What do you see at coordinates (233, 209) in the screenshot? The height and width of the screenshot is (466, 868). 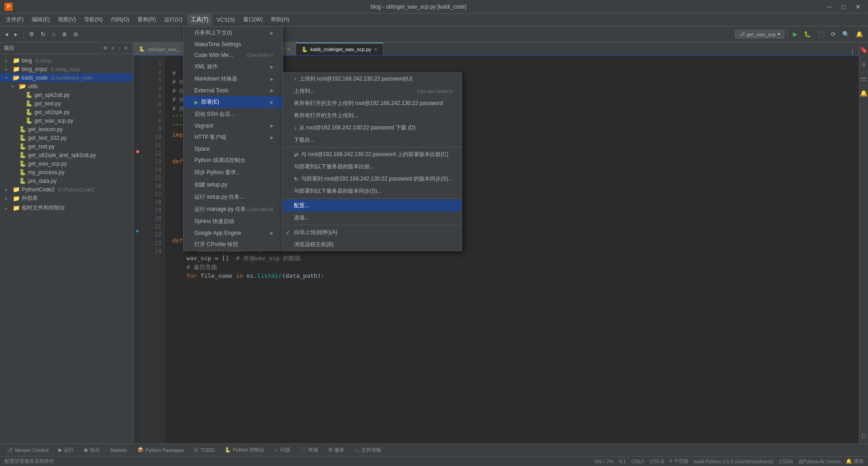 I see `menu-run-manage: 运行 manage.py 任务... Ctrl+Alt+R` at bounding box center [233, 209].